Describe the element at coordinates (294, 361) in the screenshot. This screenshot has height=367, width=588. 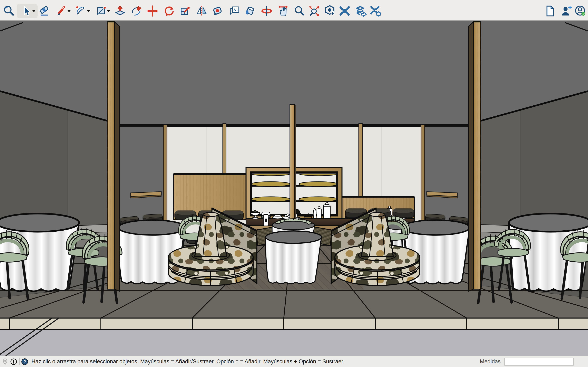
I see `status-bar: ? Haz clic o arrastra para seleccionar o…` at that location.